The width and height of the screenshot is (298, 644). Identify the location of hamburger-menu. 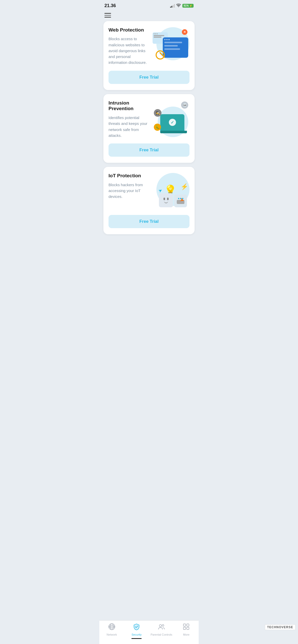
(149, 16).